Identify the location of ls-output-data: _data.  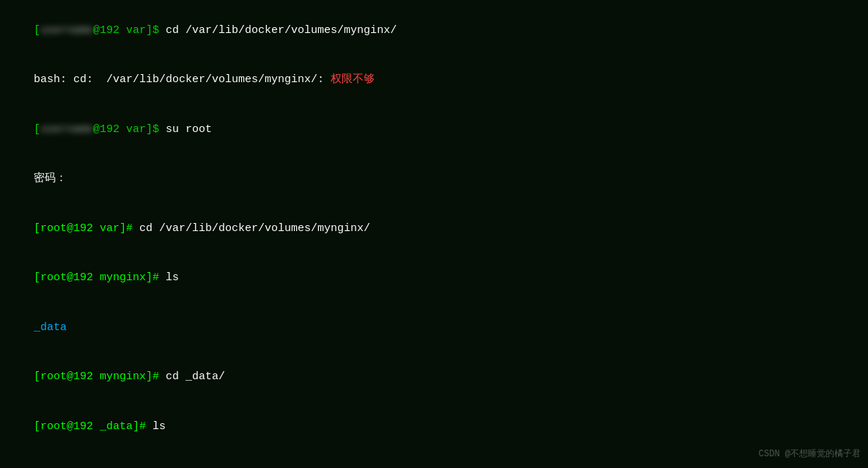
(50, 327).